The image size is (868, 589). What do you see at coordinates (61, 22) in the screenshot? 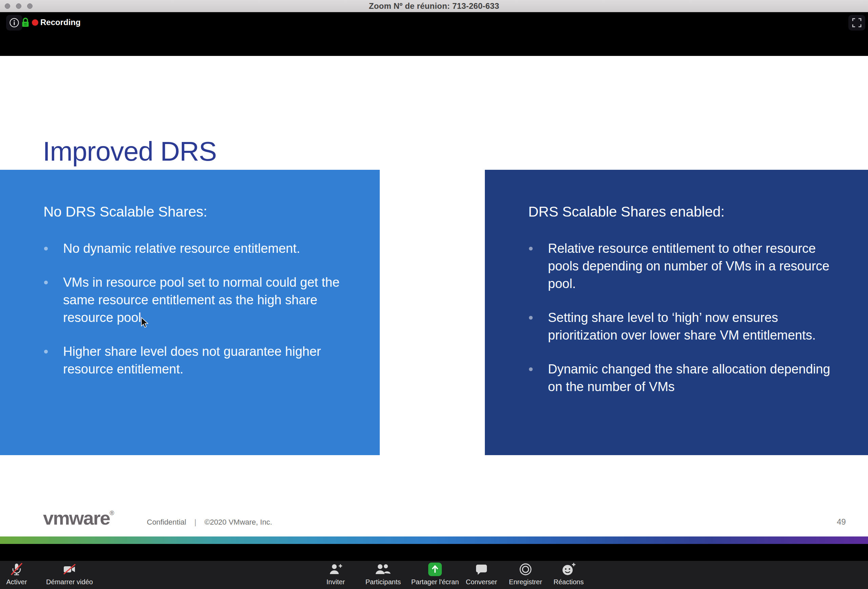
I see `recording-label: Recording` at bounding box center [61, 22].